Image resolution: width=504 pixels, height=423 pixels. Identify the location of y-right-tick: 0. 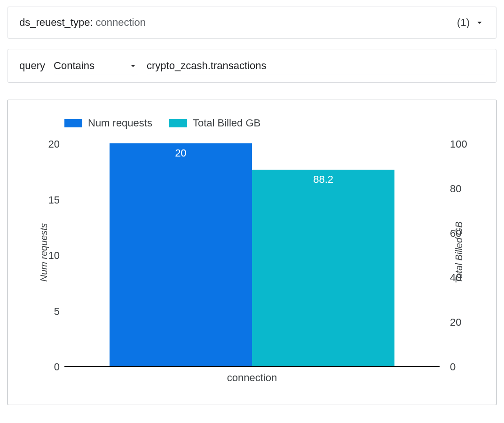
(469, 367).